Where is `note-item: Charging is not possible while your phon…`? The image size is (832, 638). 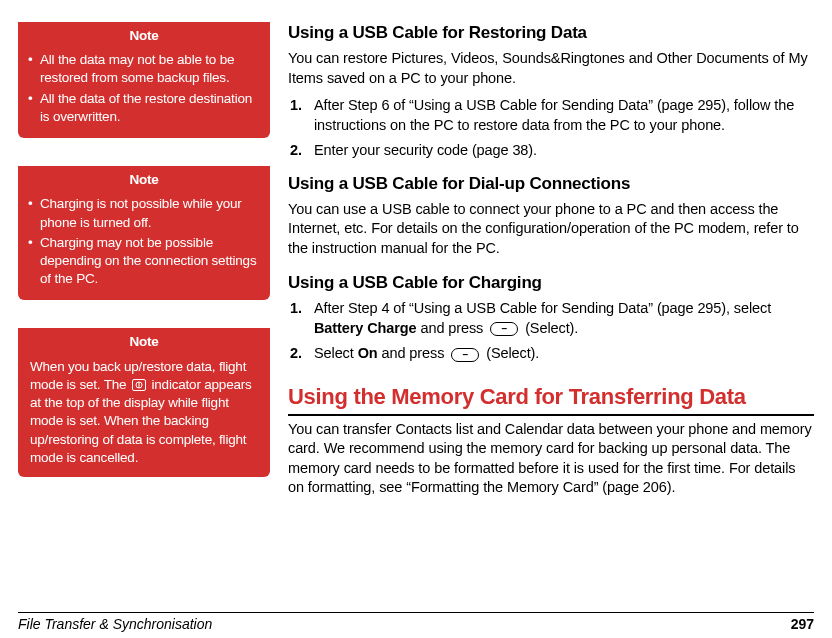
note-item: Charging is not possible while your phon… is located at coordinates (144, 213).